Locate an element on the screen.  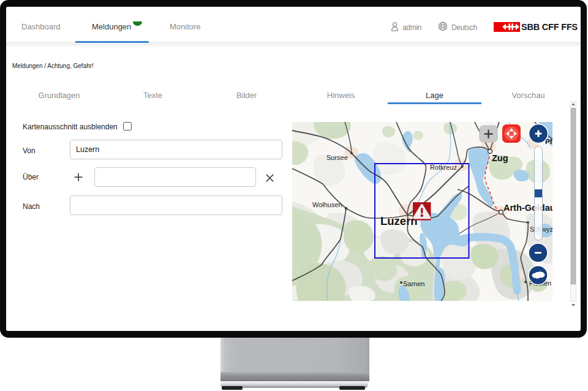
svg-text: Wolhusen is located at coordinates (327, 205).